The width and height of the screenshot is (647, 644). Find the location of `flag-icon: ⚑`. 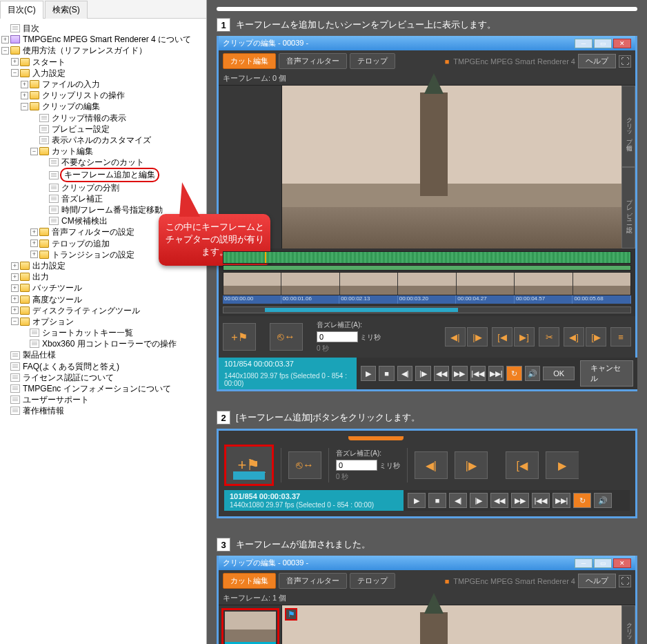

flag-icon: ⚑ is located at coordinates (291, 614).